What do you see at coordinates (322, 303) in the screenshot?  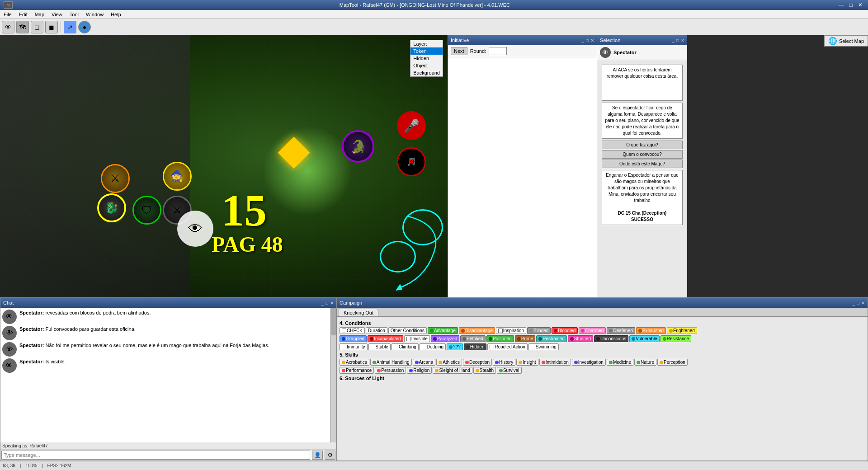 I see `chat-minimize: _` at bounding box center [322, 303].